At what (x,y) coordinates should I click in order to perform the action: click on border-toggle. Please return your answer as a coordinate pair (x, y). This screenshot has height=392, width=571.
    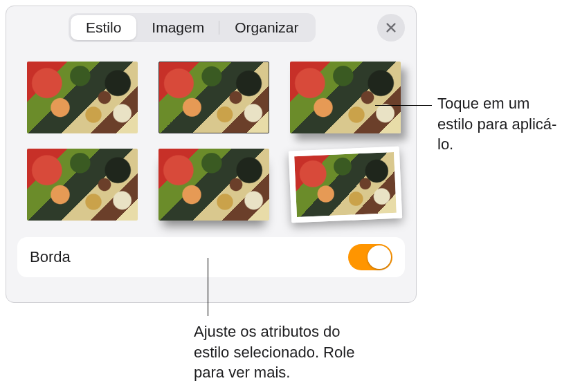
    Looking at the image, I should click on (370, 257).